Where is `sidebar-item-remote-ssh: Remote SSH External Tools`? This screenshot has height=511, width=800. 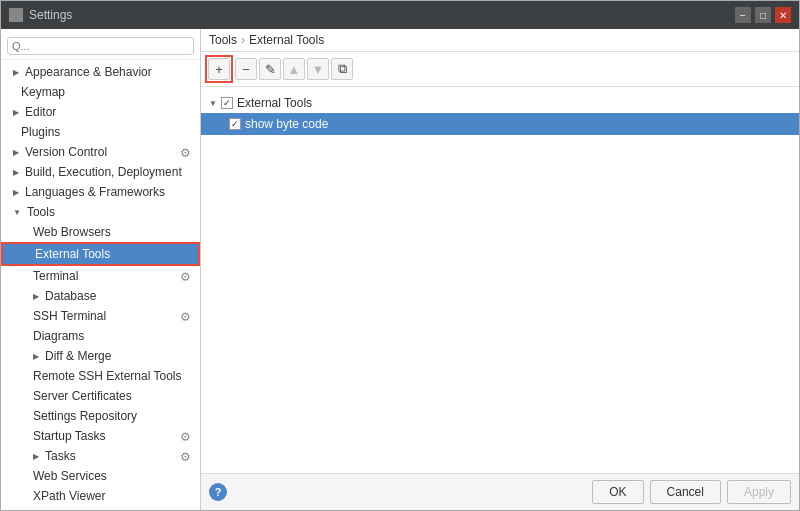
sidebar-item-remote-ssh: Remote SSH External Tools is located at coordinates (100, 376).